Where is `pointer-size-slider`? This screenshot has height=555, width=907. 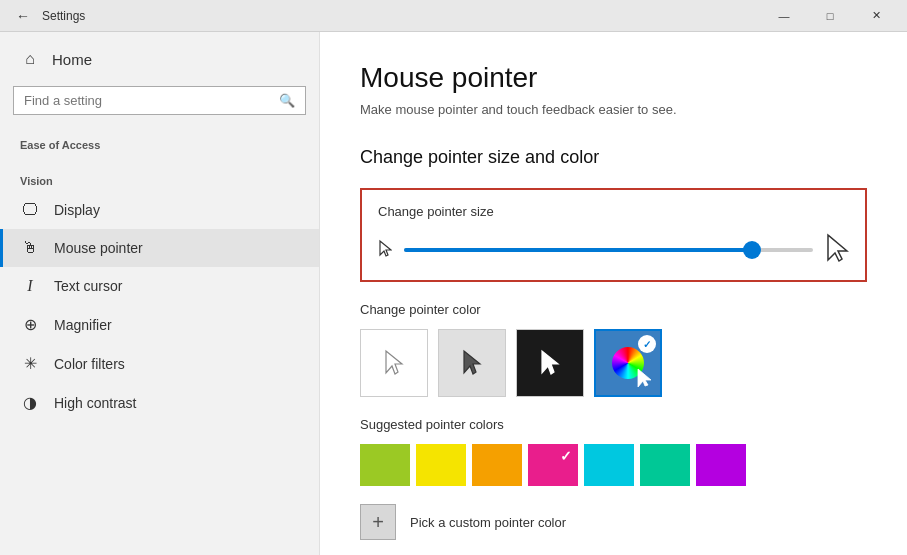 pointer-size-slider is located at coordinates (608, 250).